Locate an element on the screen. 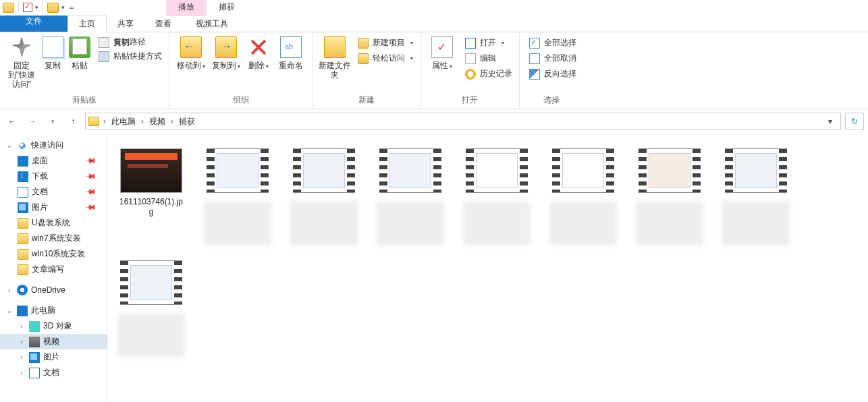 The width and height of the screenshot is (868, 402). tree-videos: › 视频 is located at coordinates (54, 341).